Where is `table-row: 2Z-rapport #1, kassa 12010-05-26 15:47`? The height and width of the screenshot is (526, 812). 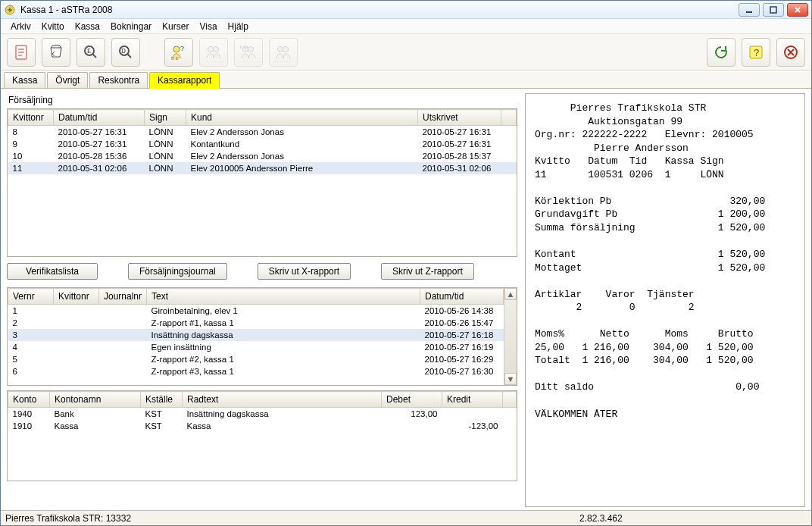 table-row: 2Z-rapport #1, kassa 12010-05-26 15:47 is located at coordinates (256, 323).